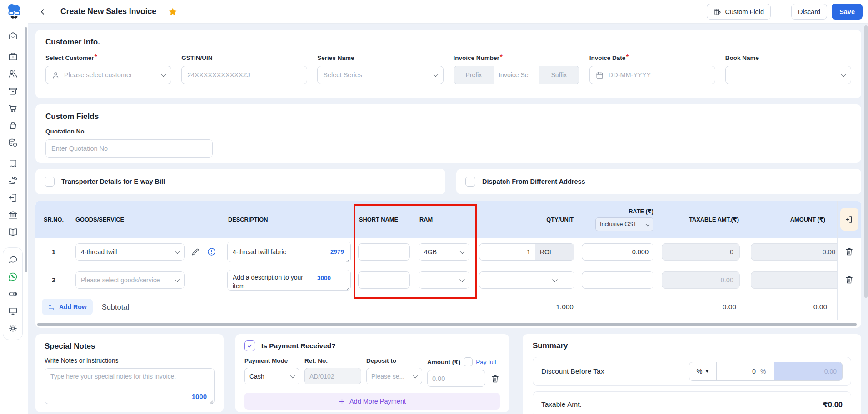 The width and height of the screenshot is (868, 414). What do you see at coordinates (67, 307) in the screenshot?
I see `add-row-button: Add Row` at bounding box center [67, 307].